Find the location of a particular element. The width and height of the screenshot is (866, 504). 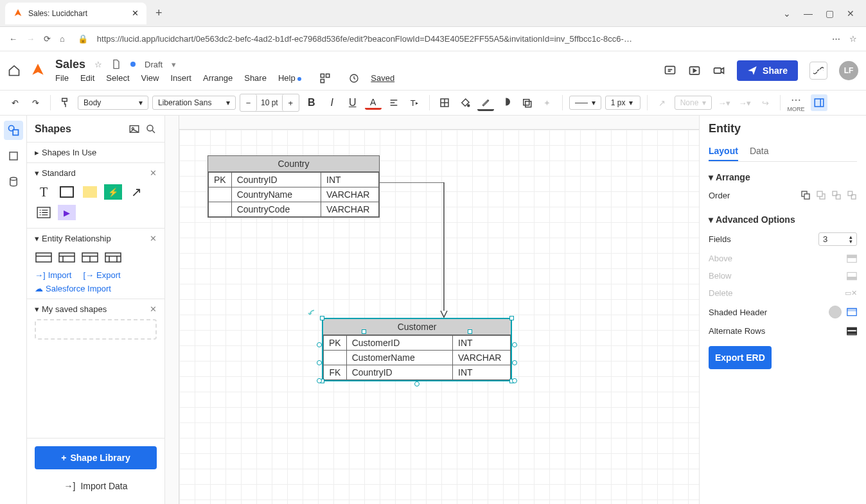

send-backward-icon is located at coordinates (821, 195).